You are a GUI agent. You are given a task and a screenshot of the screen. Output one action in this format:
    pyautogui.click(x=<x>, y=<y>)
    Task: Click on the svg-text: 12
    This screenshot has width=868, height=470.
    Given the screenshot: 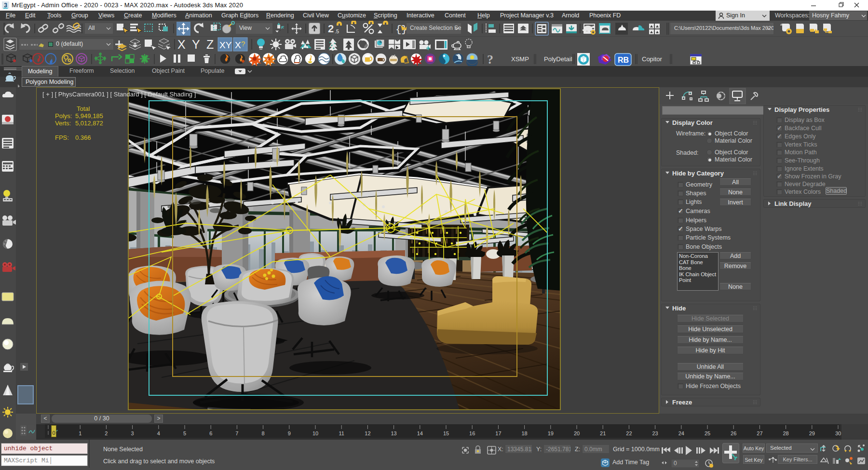 What is the action you would take?
    pyautogui.click(x=367, y=433)
    